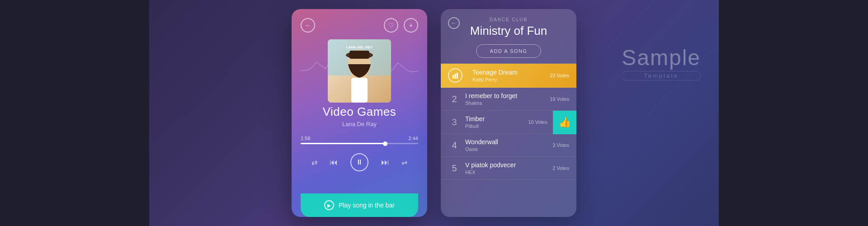 The image size is (868, 226). Describe the element at coordinates (509, 51) in the screenshot. I see `add-song-button: ADD A SONG` at that location.